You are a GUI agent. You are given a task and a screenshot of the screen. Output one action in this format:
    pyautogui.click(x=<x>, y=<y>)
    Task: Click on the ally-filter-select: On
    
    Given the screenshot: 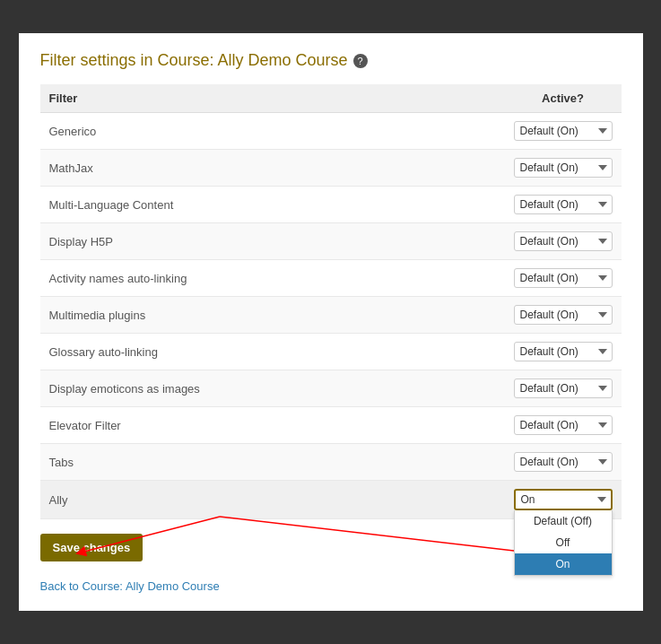 What is the action you would take?
    pyautogui.click(x=563, y=500)
    